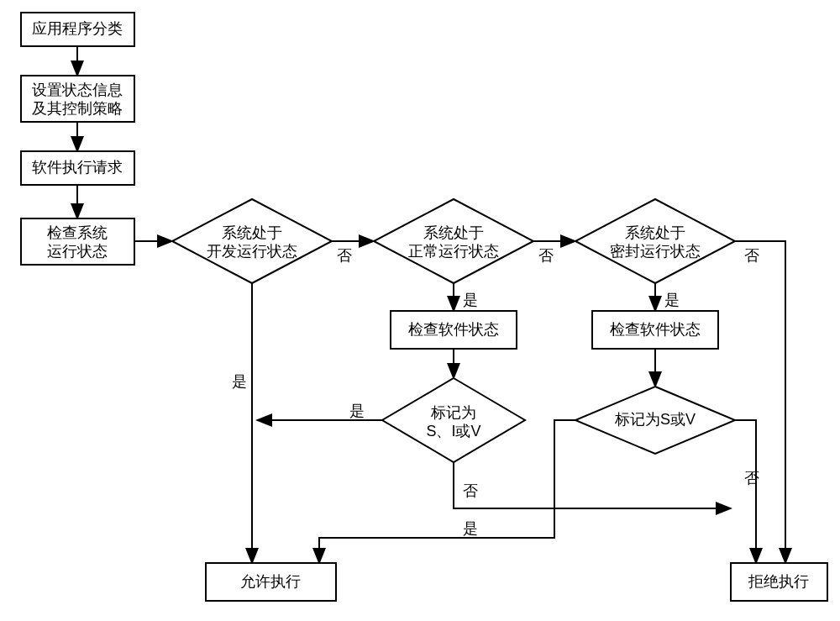  Describe the element at coordinates (760, 402) in the screenshot. I see `edge-d3-no-deny` at that location.